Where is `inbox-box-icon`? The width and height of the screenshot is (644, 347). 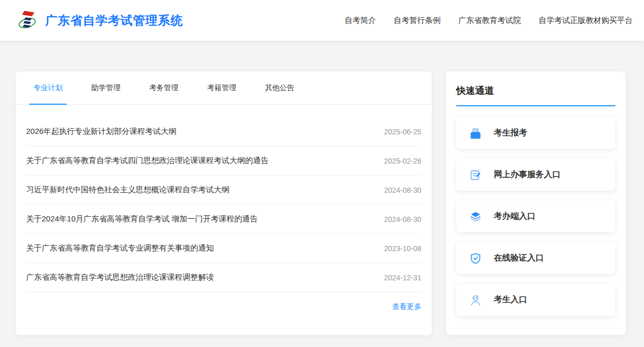
inbox-box-icon is located at coordinates (476, 133).